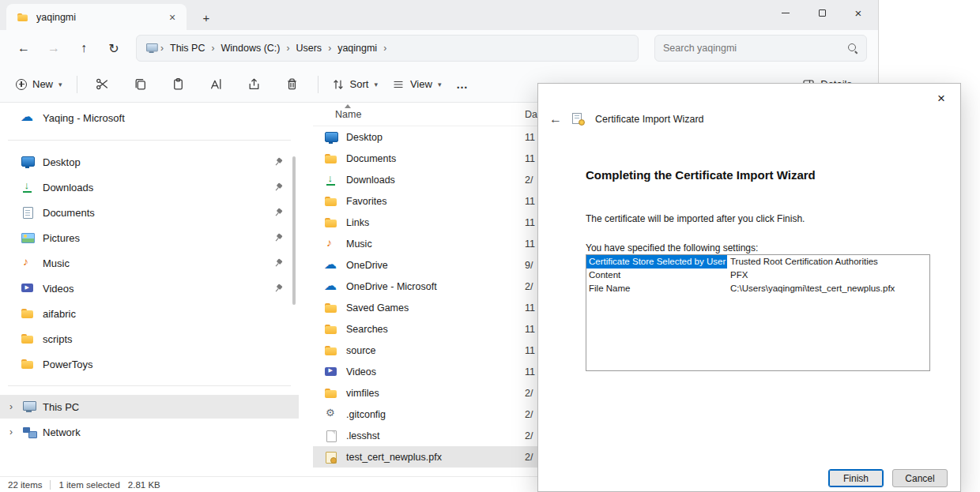  What do you see at coordinates (149, 162) in the screenshot?
I see `sidebar-item: Desktop` at bounding box center [149, 162].